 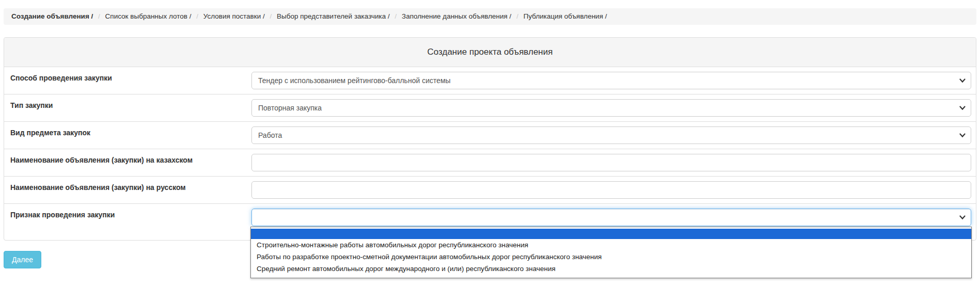 I want to click on procurement-attribute-dropdown: Строительно-монтажные работы автомобильн…, so click(x=611, y=252).